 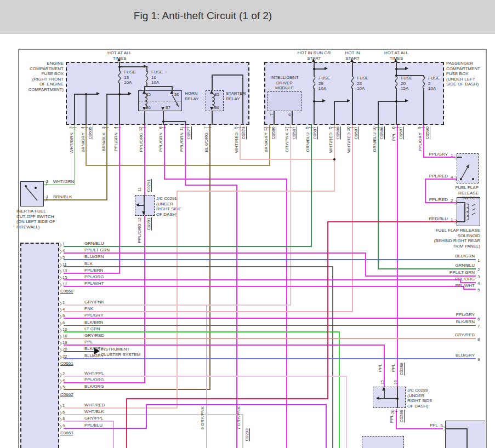 I want to click on connector-pin-row: 11BLK, so click(x=92, y=265).